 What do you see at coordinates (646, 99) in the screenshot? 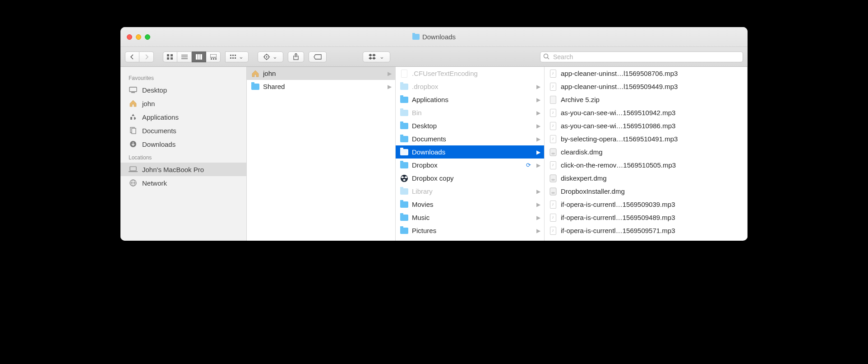
I see `list-item: Archive 5.zip` at bounding box center [646, 99].